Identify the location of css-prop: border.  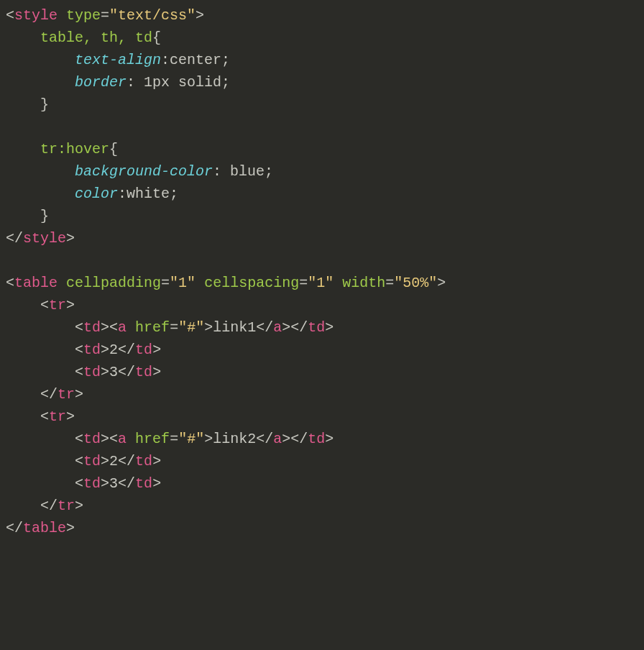
(101, 82).